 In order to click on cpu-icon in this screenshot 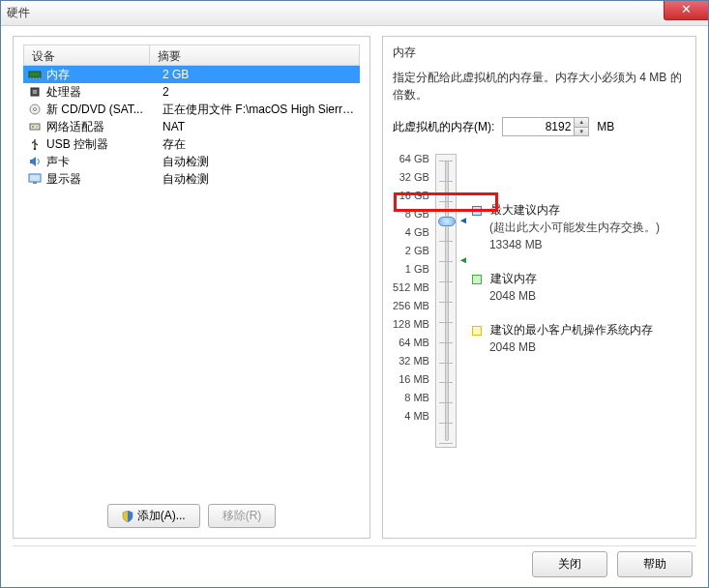, I will do `click(35, 92)`.